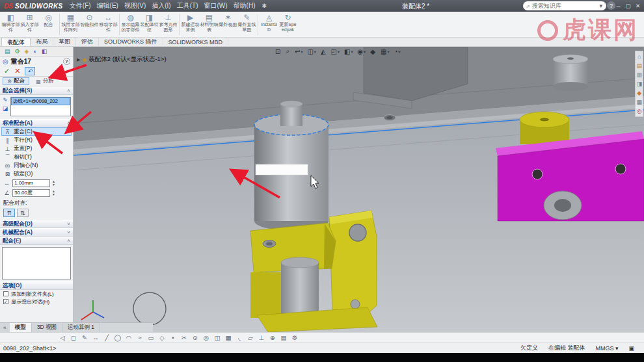 The width and height of the screenshot is (644, 362). Describe the element at coordinates (36, 131) in the screenshot. I see `coincident-mate-button: ⊼重合(C)` at that location.